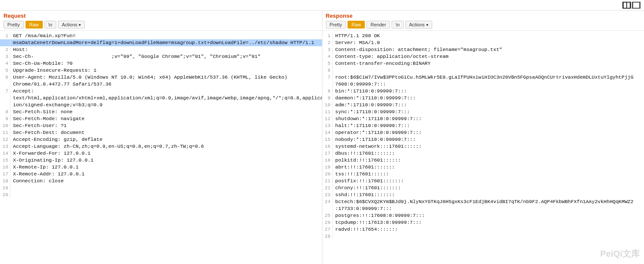 Image resolution: width=644 pixels, height=264 pixels. Describe the element at coordinates (161, 36) in the screenshot. I see `request-line: 1GET /msa/main.xp?Fun=` at that location.